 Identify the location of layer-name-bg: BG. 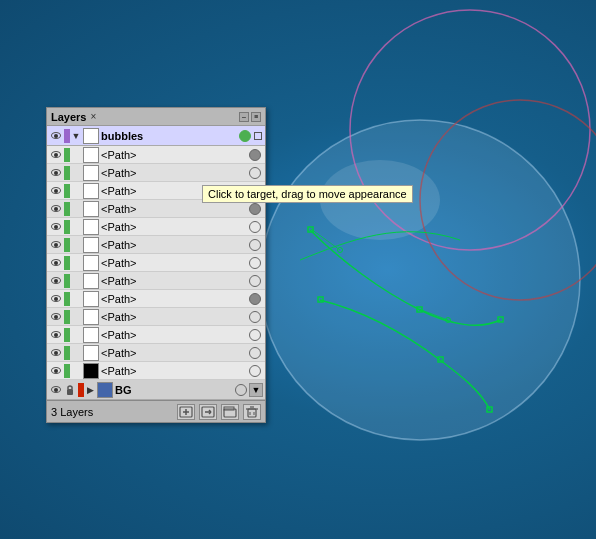
(174, 390).